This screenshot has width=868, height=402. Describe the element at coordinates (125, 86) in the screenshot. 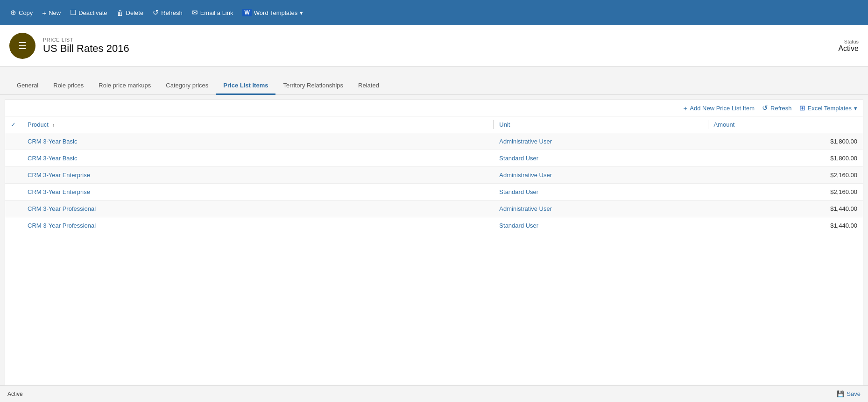

I see `tab-role-price-markups: Role price markups` at that location.